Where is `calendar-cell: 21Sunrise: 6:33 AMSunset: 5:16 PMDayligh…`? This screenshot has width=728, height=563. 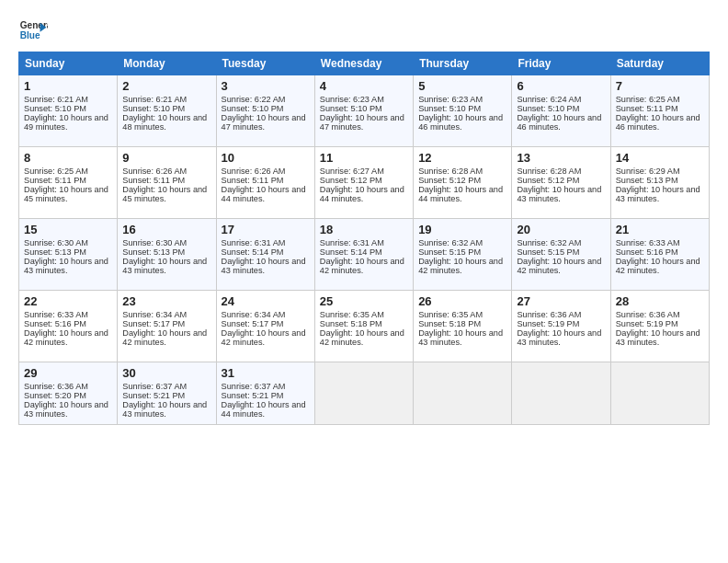
calendar-cell: 21Sunrise: 6:33 AMSunset: 5:16 PMDayligh… is located at coordinates (660, 255).